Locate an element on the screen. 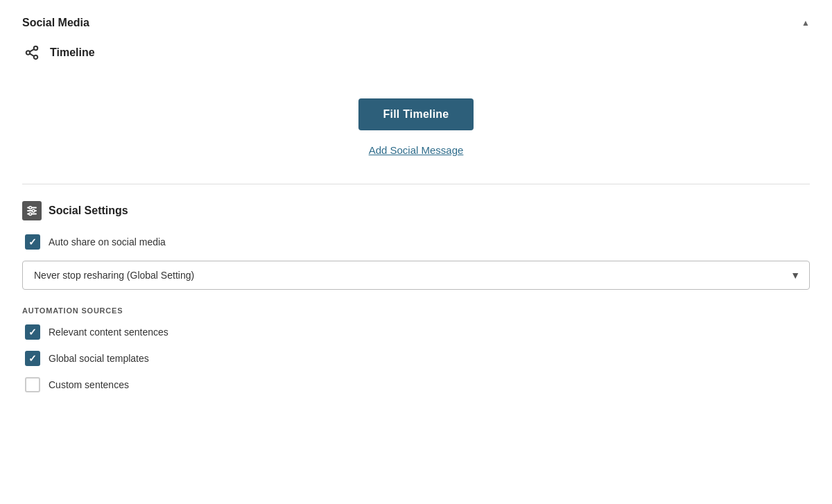 This screenshot has width=832, height=504. automation-sources-label: AUTOMATION SOURCES is located at coordinates (416, 311).